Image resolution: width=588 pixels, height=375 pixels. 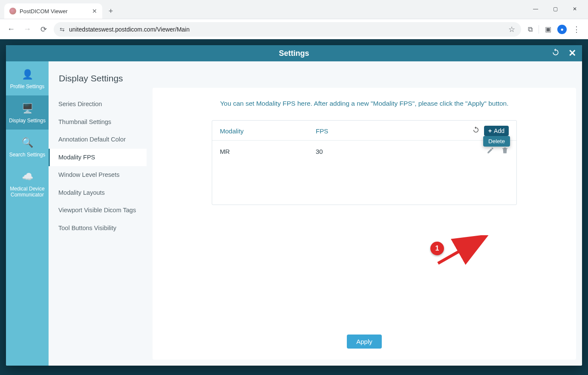 I want to click on annotation-badge: 1, so click(x=437, y=248).